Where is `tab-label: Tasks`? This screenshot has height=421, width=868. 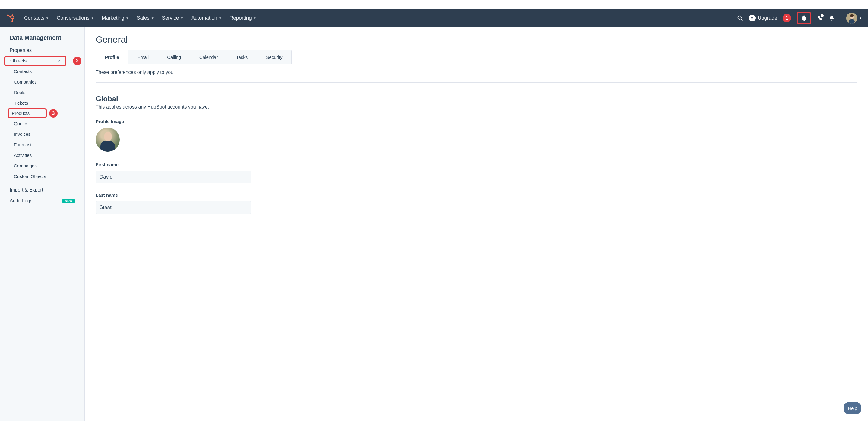 tab-label: Tasks is located at coordinates (242, 57).